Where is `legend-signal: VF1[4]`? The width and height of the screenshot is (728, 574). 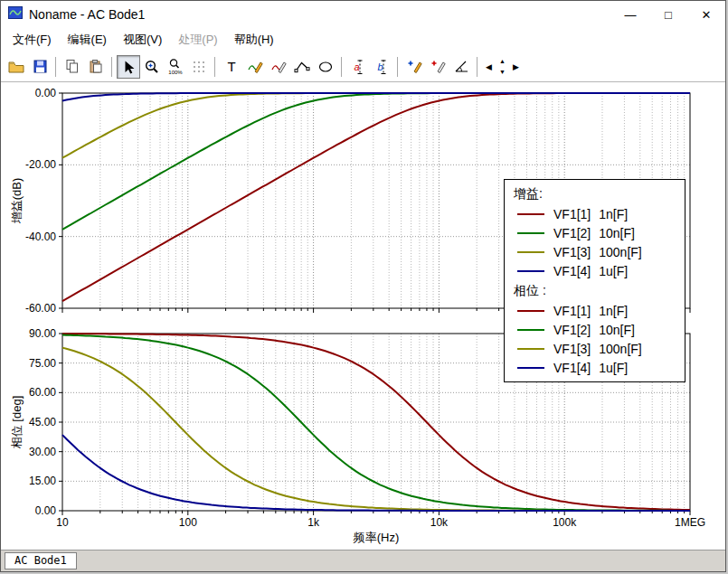 legend-signal: VF1[4] is located at coordinates (572, 368).